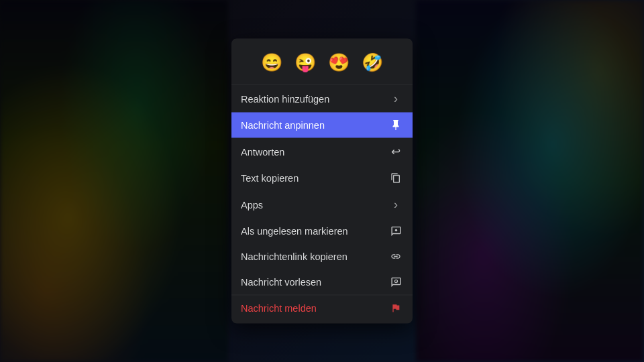 The width and height of the screenshot is (644, 362). I want to click on menu-item-apps: Apps ›, so click(322, 205).